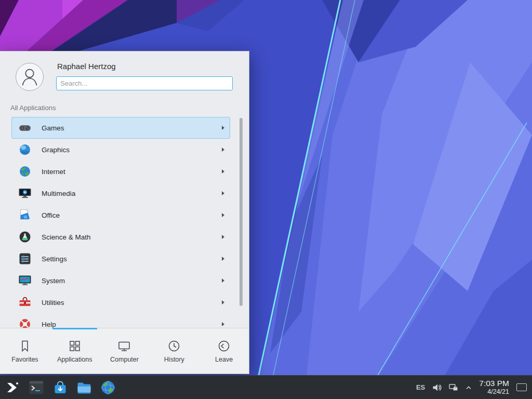  I want to click on taskbar: ES, so click(266, 387).